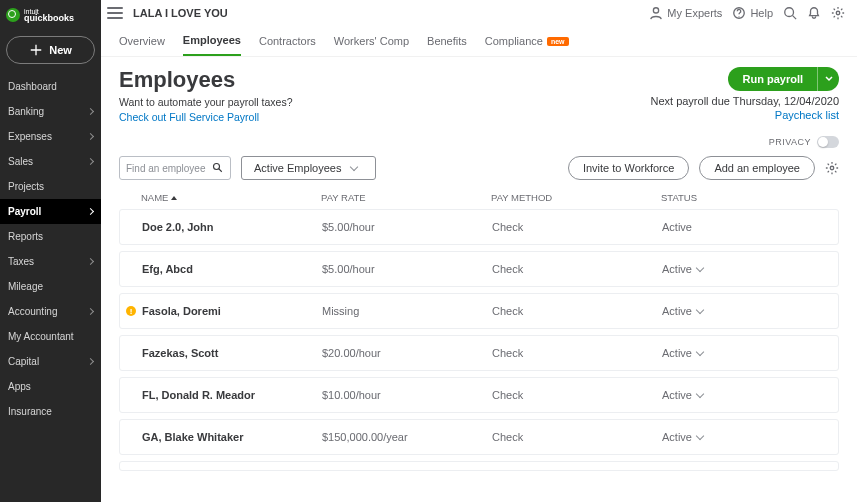  I want to click on sidebar-item-banking: Banking, so click(50, 112).